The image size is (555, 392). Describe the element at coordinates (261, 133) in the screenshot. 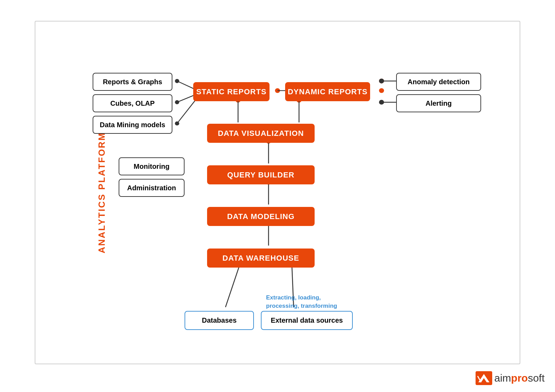

I see `data-visualization-box: DATA VISUALIZATION` at that location.